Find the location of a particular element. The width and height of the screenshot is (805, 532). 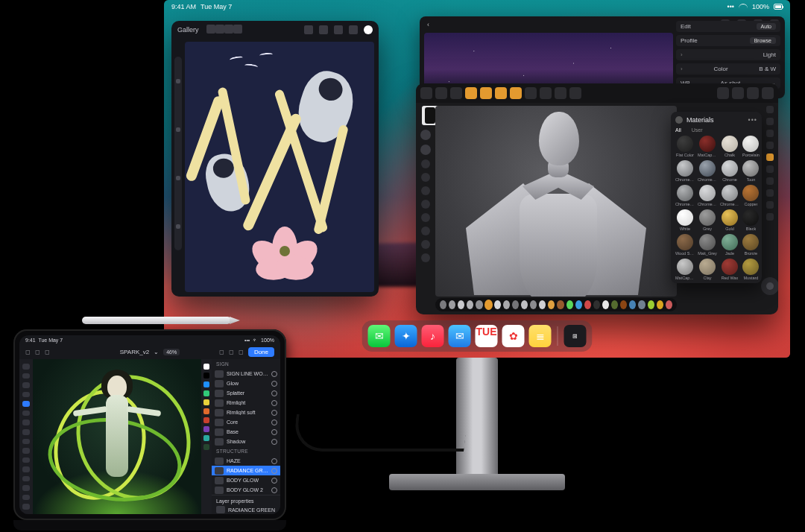

layer-row: RADIANCE GREEN is located at coordinates (246, 471).